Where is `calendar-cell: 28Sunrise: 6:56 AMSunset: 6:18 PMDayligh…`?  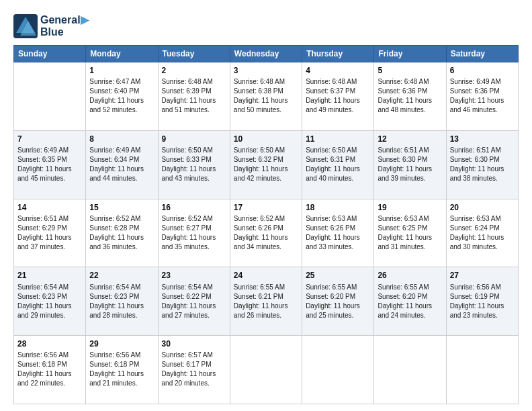
calendar-cell: 28Sunrise: 6:56 AMSunset: 6:18 PMDayligh… is located at coordinates (50, 370).